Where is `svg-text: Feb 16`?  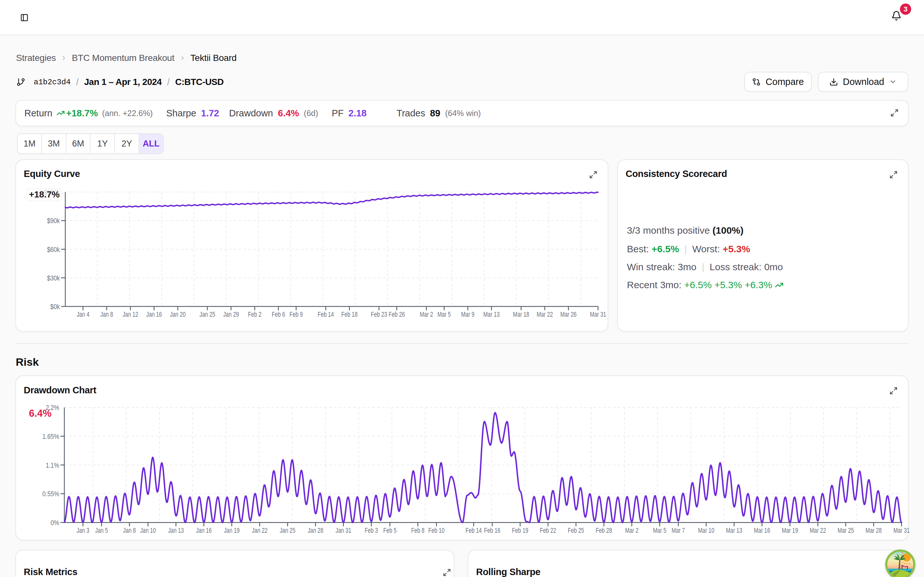
svg-text: Feb 16 is located at coordinates (493, 530).